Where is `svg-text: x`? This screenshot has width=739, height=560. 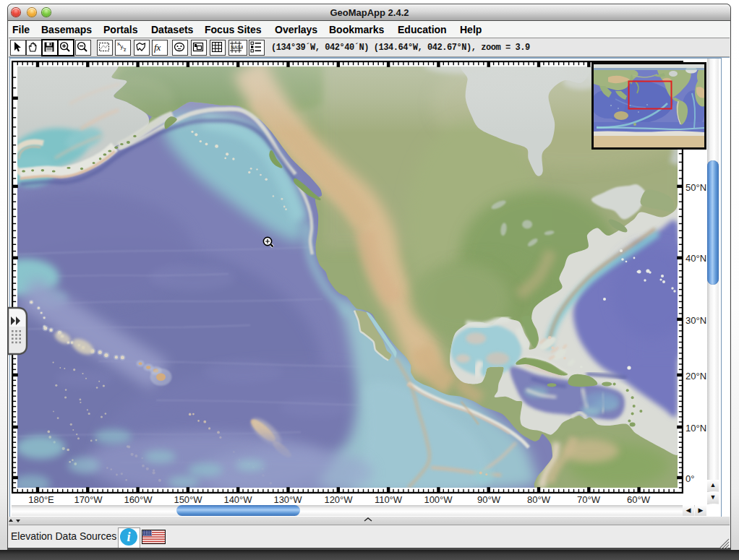
svg-text: x is located at coordinates (119, 43).